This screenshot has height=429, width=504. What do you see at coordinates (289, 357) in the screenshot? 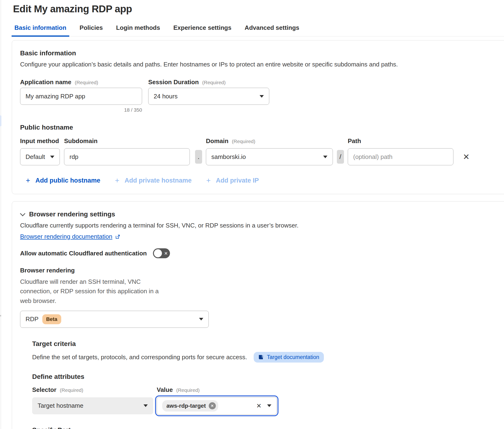
I see `target-documentation-badge: Target documentation` at bounding box center [289, 357].